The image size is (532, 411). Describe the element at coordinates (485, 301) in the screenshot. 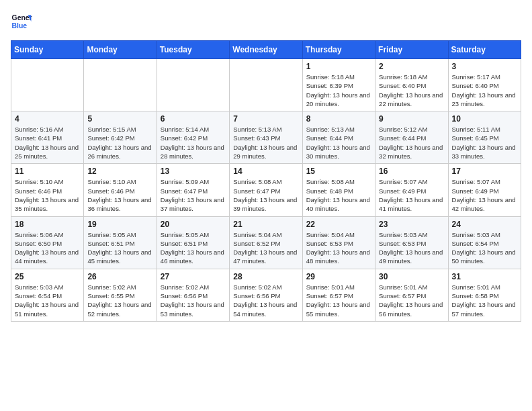

I see `day-info: Sunrise: 5:01 AM Sunset: 6:58 PM Dayligh…` at that location.